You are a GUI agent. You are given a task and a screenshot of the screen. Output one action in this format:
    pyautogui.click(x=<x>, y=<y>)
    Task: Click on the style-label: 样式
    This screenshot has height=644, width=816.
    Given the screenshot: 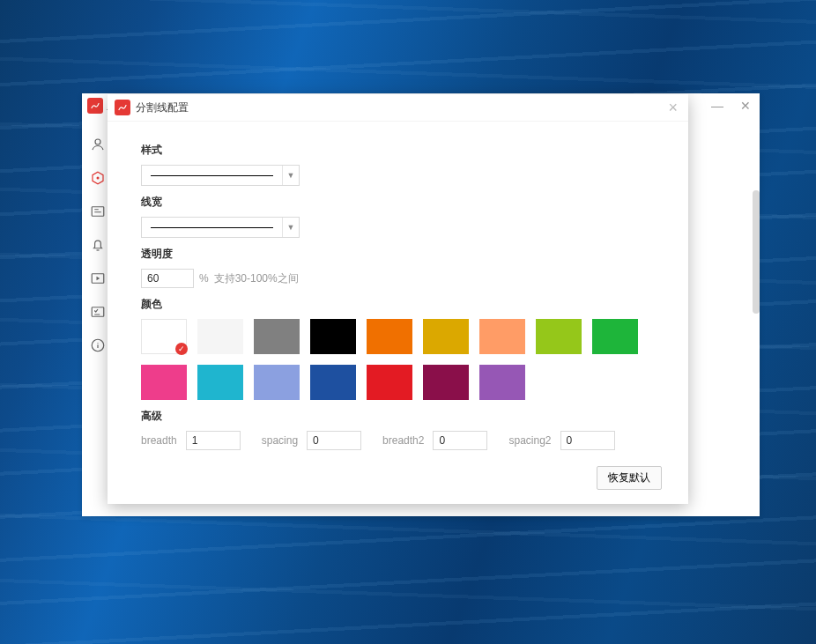 What is the action you would take?
    pyautogui.click(x=402, y=150)
    